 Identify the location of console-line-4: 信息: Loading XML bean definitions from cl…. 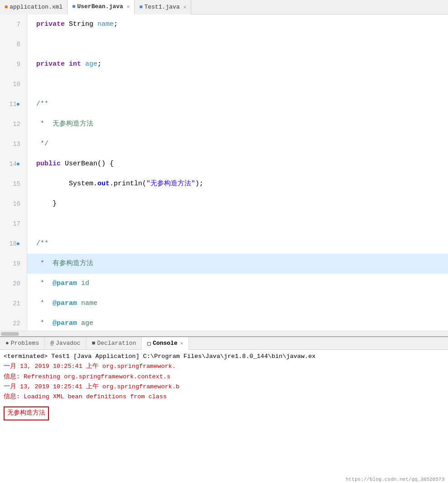
(224, 397).